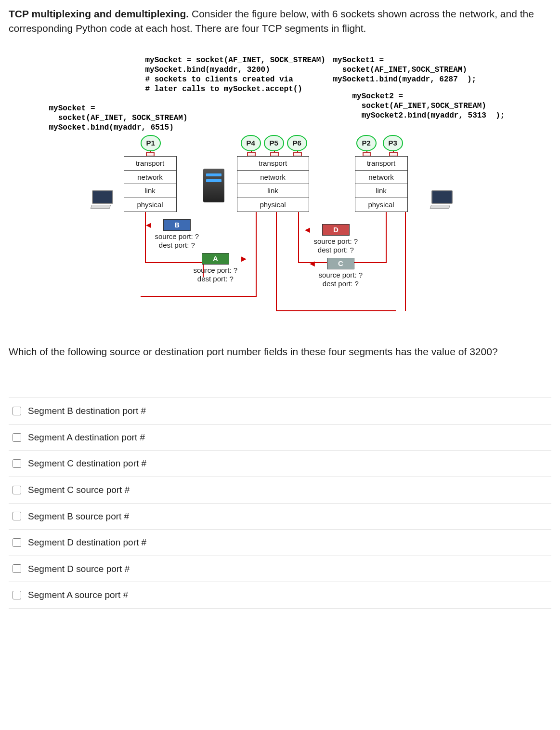 The height and width of the screenshot is (730, 560). Describe the element at coordinates (78, 517) in the screenshot. I see `option-4-label: Segment B source port #` at that location.